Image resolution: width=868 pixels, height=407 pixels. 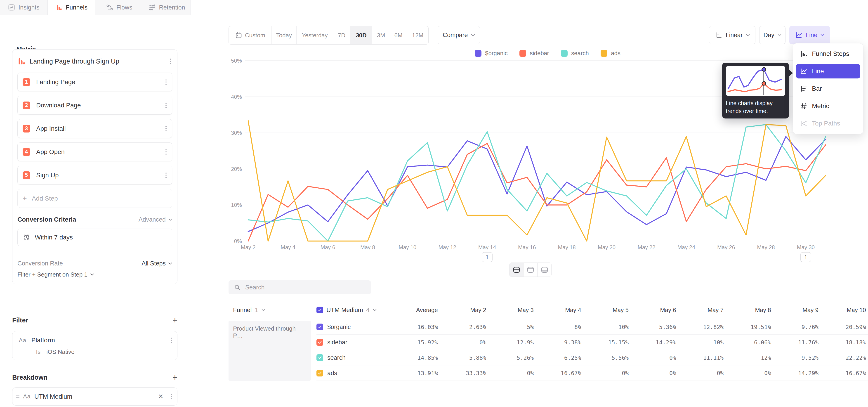 I want to click on conversion-window-selector: Within 7 days, so click(x=95, y=237).